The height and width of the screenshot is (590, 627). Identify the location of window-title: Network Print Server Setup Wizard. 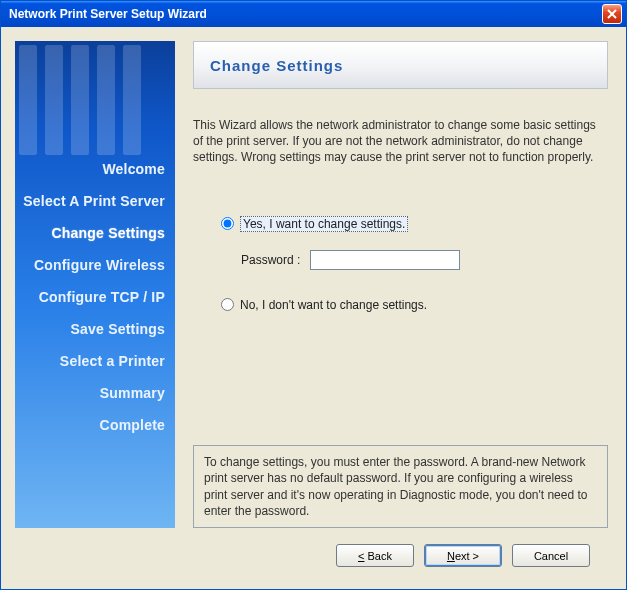
(306, 14).